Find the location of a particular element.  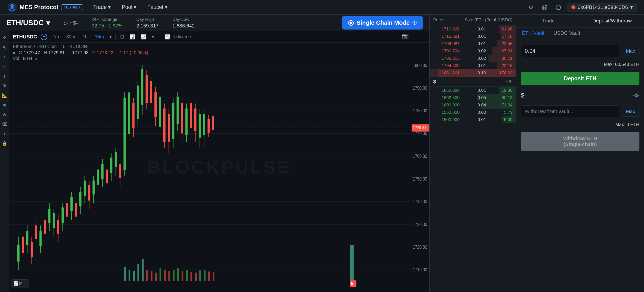

timeframe-15m: 15m is located at coordinates (100, 37).